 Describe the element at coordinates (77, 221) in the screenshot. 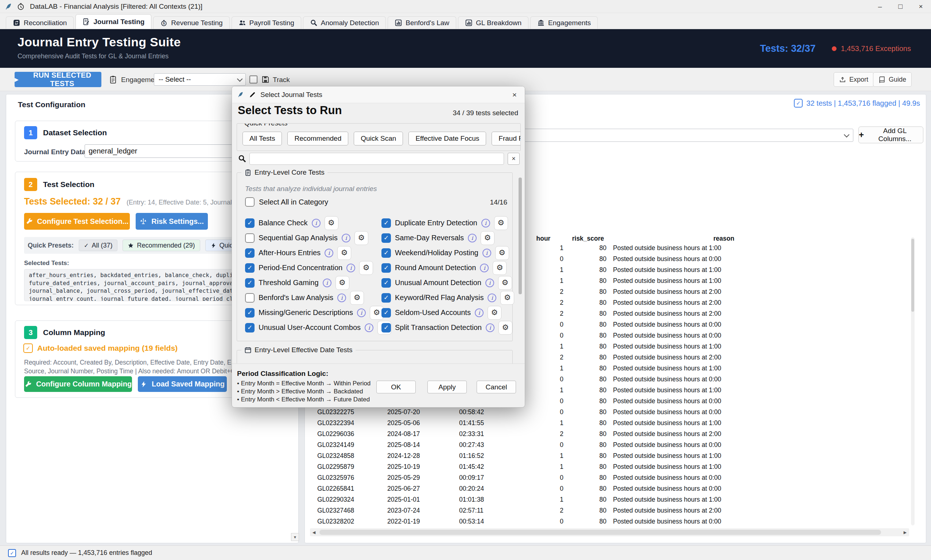

I see `configure-test-selection-button: Configure Test Selection...` at that location.